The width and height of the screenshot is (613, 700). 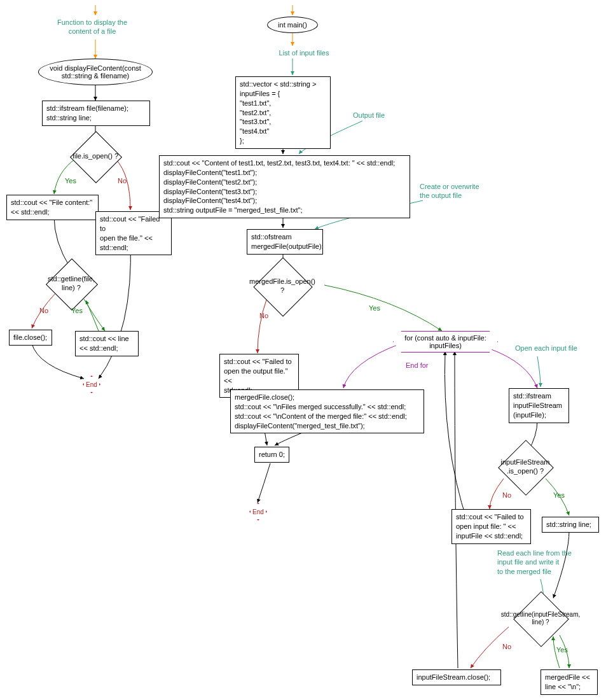 I want to click on comment-list-files: List of input files, so click(x=304, y=53).